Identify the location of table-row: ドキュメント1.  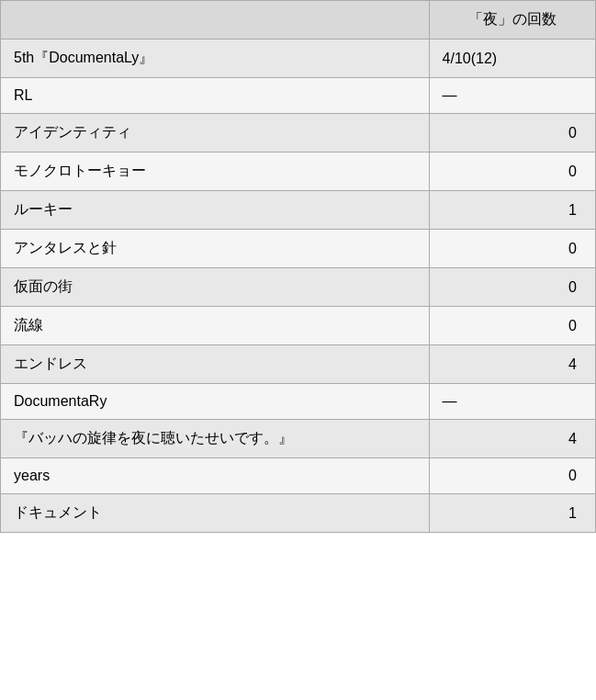
(298, 514).